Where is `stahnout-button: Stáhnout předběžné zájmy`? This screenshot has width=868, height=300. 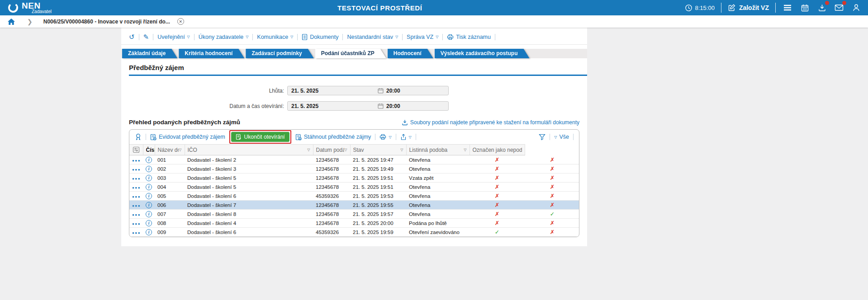
stahnout-button: Stáhnout předběžné zájmy is located at coordinates (333, 137).